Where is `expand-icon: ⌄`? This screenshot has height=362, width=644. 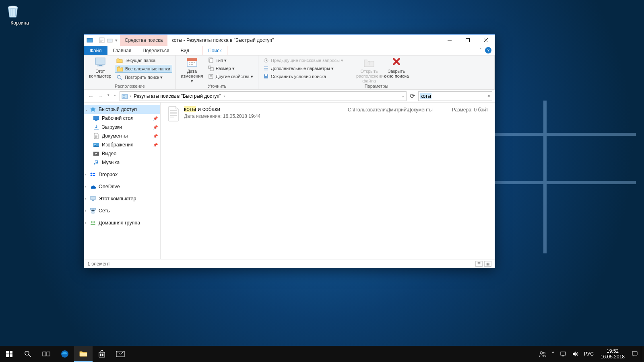 expand-icon: ⌄ is located at coordinates (87, 109).